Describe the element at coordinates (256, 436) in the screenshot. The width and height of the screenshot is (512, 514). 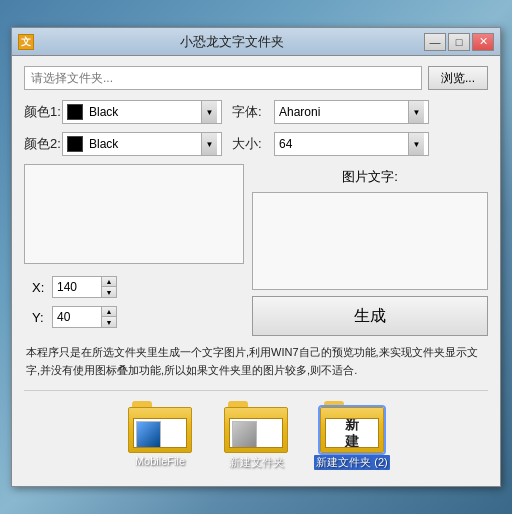
I see `list-item: 新建文件夹` at that location.